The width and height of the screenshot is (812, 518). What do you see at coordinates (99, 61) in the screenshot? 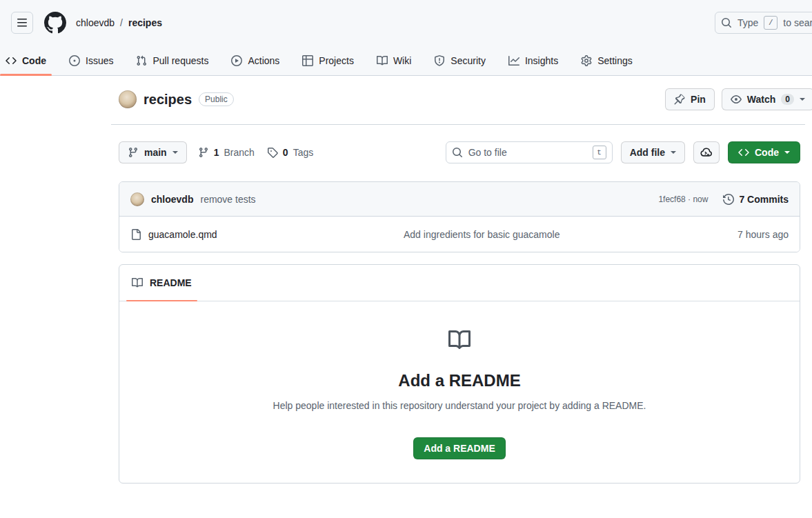
I see `tab-label: Issues` at bounding box center [99, 61].